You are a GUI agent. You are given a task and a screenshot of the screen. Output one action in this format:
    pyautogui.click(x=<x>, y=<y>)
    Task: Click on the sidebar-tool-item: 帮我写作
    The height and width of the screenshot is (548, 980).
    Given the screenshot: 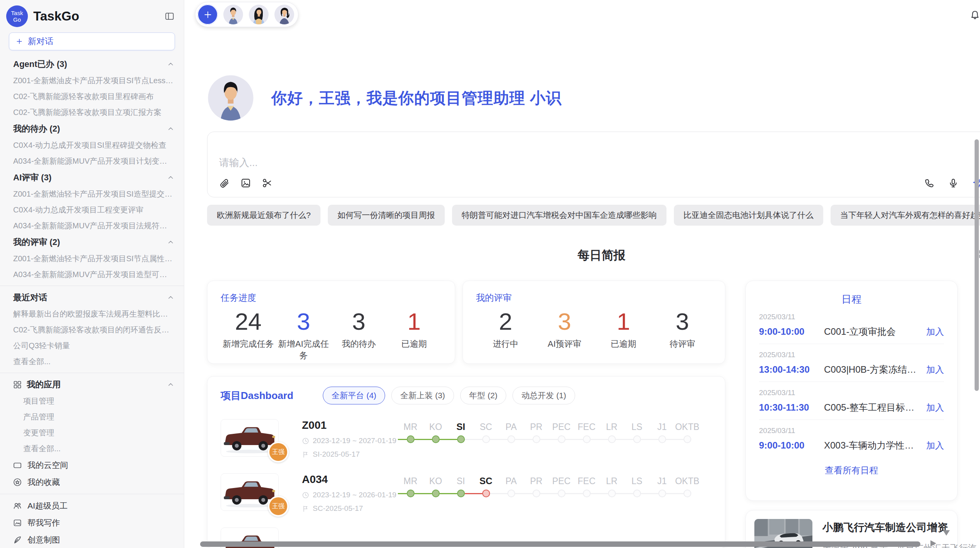 What is the action you would take?
    pyautogui.click(x=92, y=523)
    